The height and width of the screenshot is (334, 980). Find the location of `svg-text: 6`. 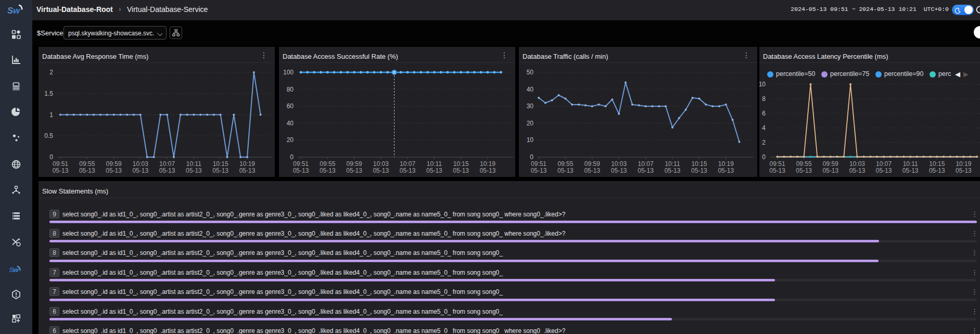

svg-text: 6 is located at coordinates (764, 113).